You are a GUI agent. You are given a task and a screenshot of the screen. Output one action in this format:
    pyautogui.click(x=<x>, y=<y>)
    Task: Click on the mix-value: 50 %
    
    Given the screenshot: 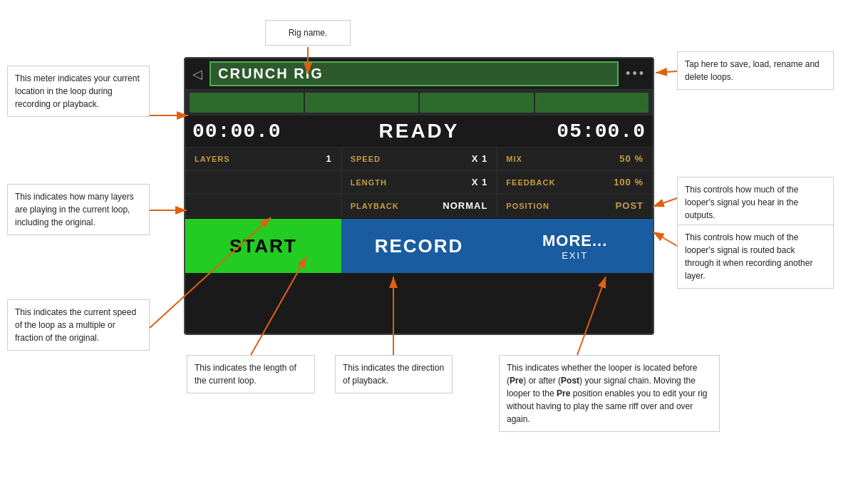 What is the action you would take?
    pyautogui.click(x=631, y=158)
    